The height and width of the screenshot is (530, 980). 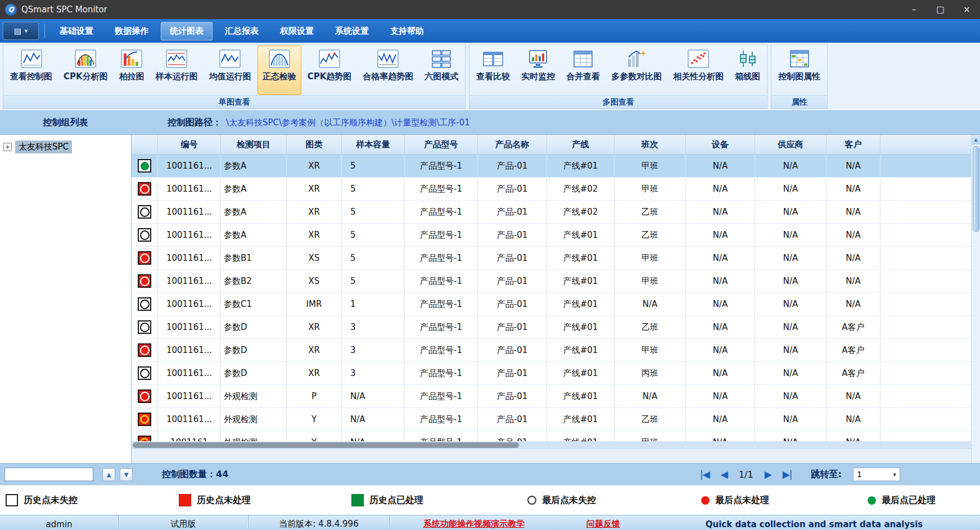 What do you see at coordinates (44, 147) in the screenshot?
I see `tree-node-label: 太友科技SPC` at bounding box center [44, 147].